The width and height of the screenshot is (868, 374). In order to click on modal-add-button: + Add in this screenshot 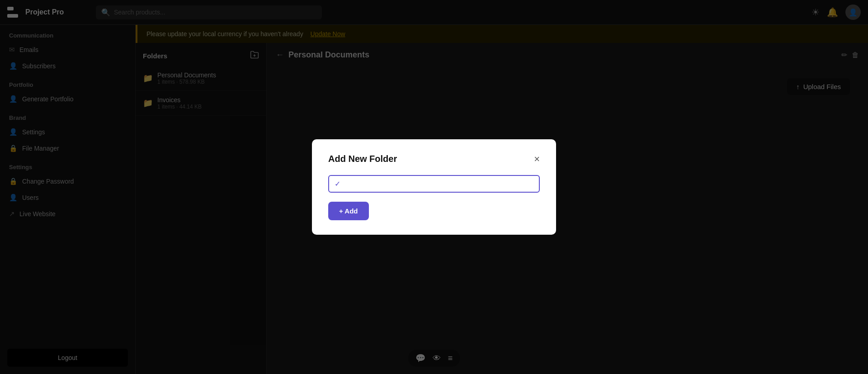, I will do `click(349, 211)`.